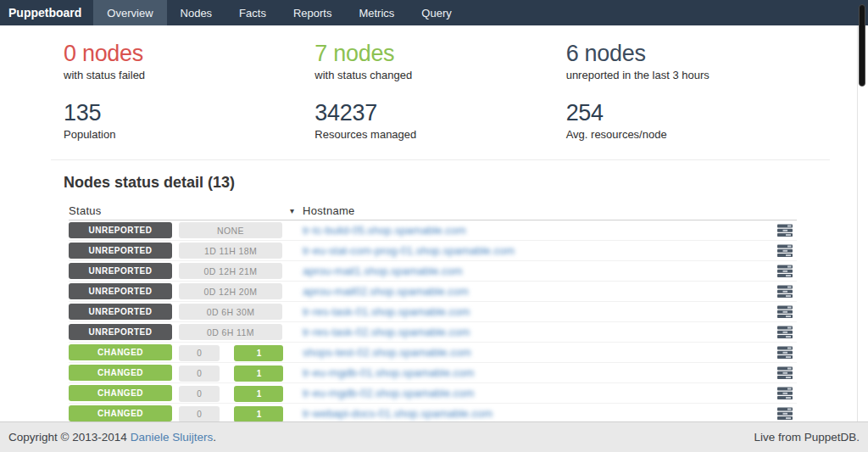 The image size is (868, 452). I want to click on nav-items: OverviewNodesFactsReportsMetricsQuery, so click(279, 13).